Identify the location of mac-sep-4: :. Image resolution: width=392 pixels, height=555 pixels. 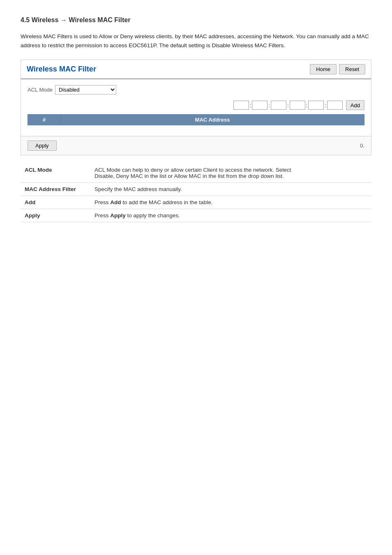
(307, 105).